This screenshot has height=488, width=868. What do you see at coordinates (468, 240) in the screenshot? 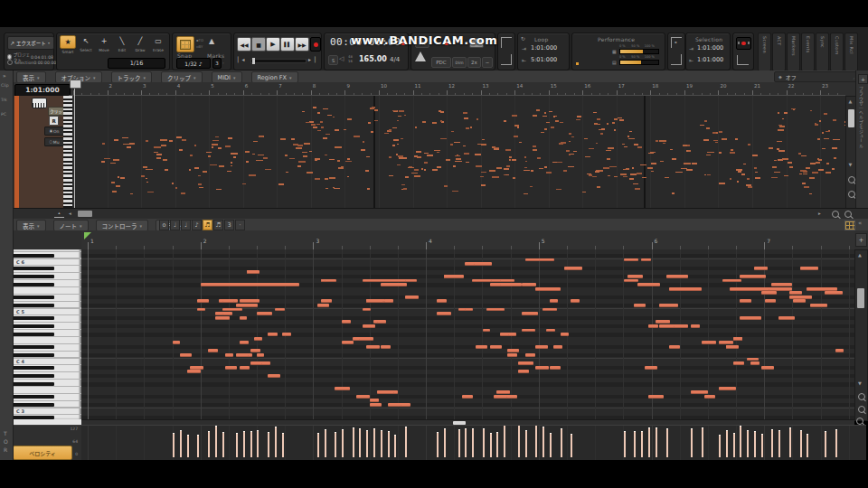
I see `prv-timeline-ruler: 1234567` at bounding box center [468, 240].